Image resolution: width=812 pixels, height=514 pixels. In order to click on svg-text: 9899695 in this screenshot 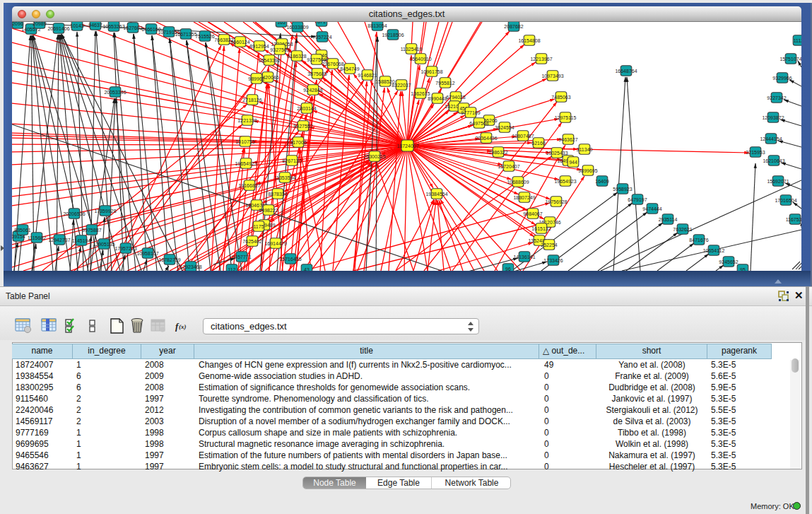, I will do `click(588, 171)`.